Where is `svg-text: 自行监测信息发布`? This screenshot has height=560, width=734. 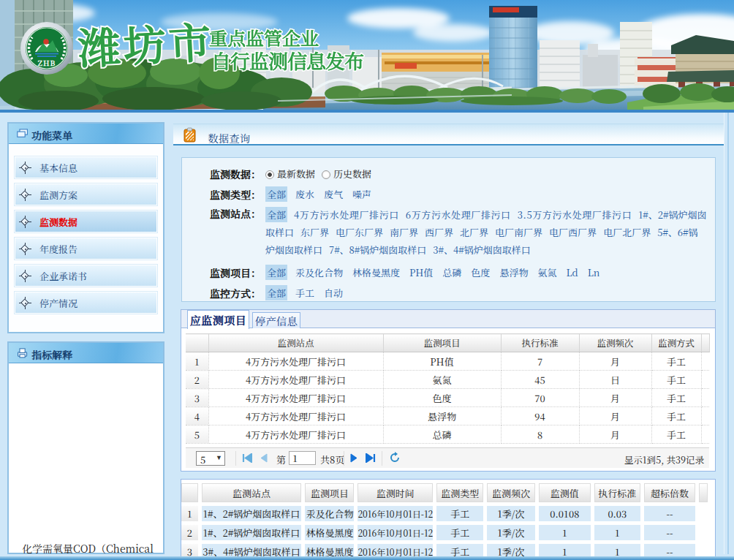 svg-text: 自行监测信息发布 is located at coordinates (288, 60).